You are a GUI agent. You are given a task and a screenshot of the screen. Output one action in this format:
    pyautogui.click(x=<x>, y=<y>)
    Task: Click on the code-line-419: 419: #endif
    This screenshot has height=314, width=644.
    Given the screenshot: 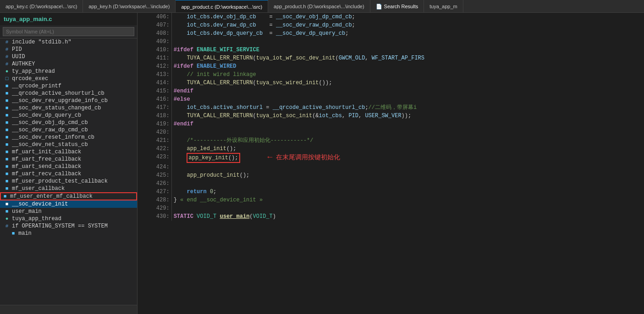 What is the action you would take?
    pyautogui.click(x=391, y=124)
    